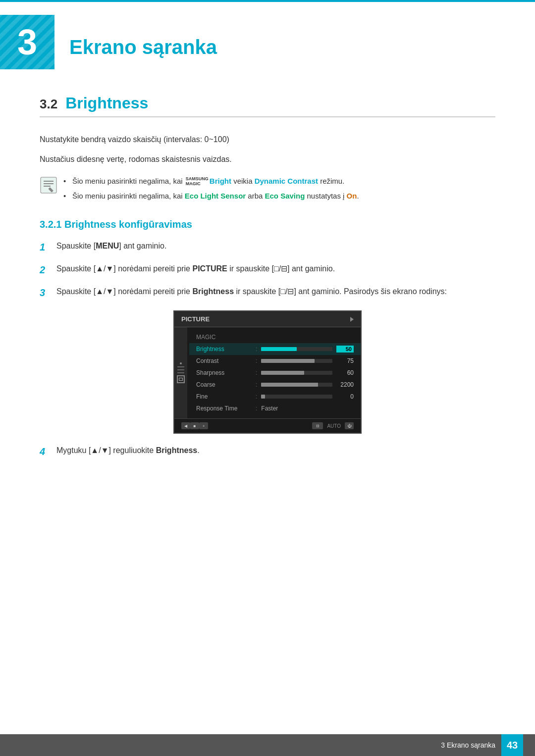 The height and width of the screenshot is (756, 535). I want to click on intro-text-2: Nustačius didesnę vertę, rodomas skaiste…, so click(268, 159).